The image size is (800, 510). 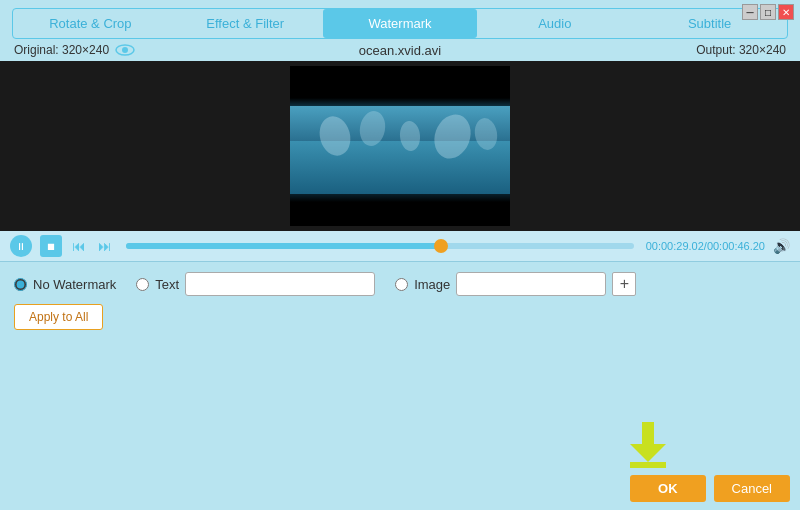 I want to click on prev-button: ⏮, so click(x=79, y=246).